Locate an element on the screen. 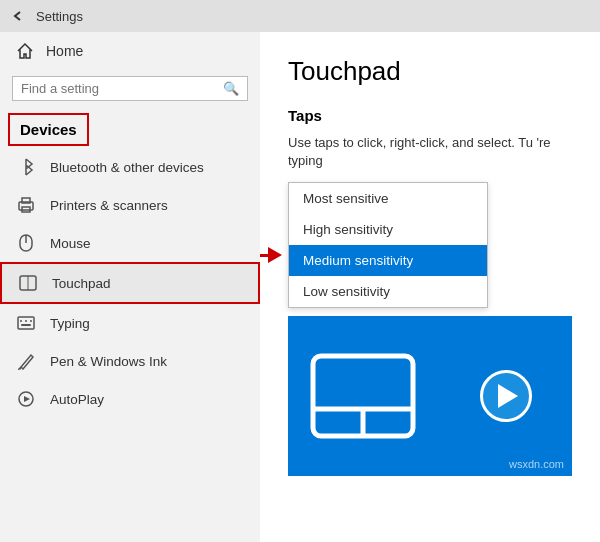 The width and height of the screenshot is (600, 542). taps-section-title: Taps is located at coordinates (430, 116).